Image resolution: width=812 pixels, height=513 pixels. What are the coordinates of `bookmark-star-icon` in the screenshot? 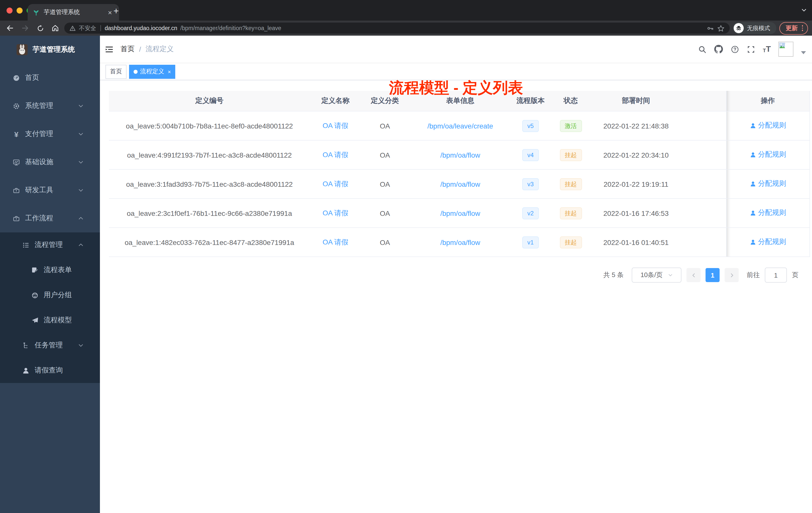 It's located at (721, 28).